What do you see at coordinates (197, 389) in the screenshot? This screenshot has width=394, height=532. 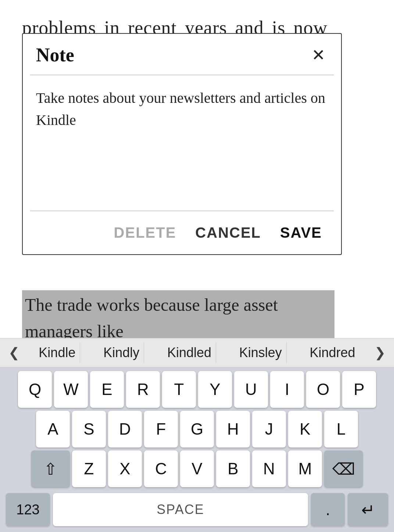 I see `keyboard-row-1: Q W E R T Y U I O P` at bounding box center [197, 389].